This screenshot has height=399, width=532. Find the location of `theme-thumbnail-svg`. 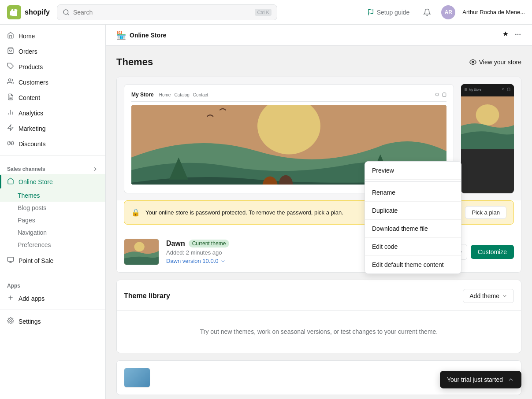

theme-thumbnail-svg is located at coordinates (141, 252).